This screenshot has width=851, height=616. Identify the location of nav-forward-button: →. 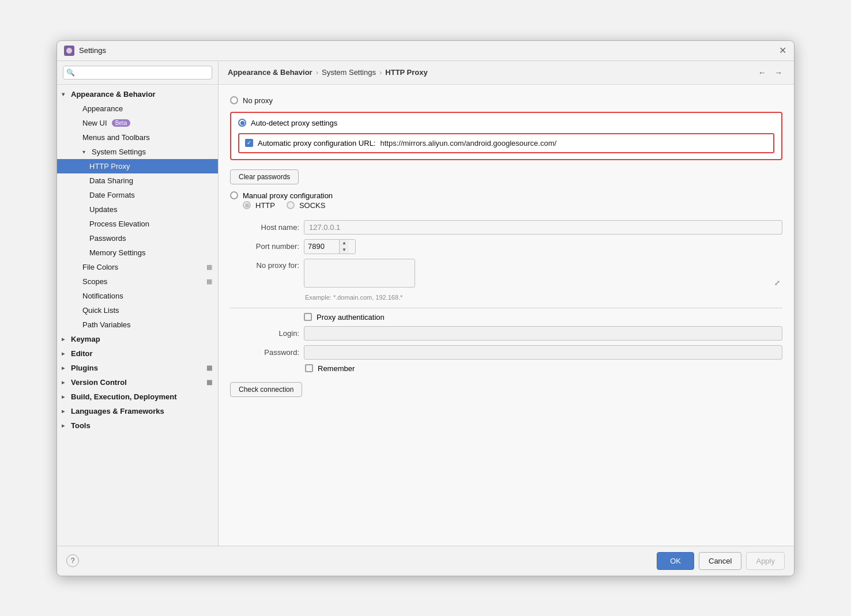
(778, 73).